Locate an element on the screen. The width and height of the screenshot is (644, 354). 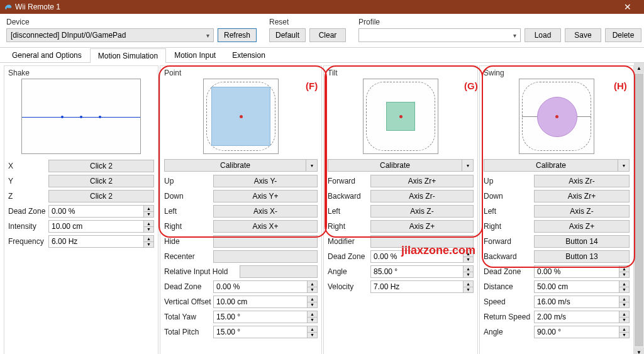
tilt-spin-up-7: ▲ is located at coordinates (468, 284).